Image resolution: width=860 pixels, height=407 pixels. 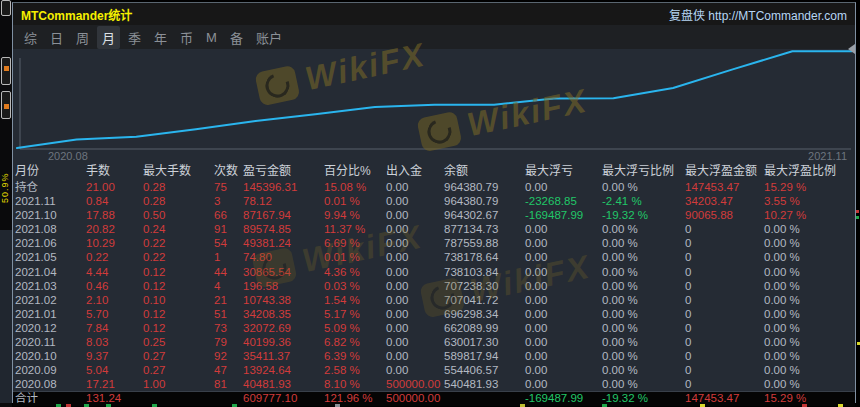 I want to click on menu-item-4: 月, so click(x=108, y=38).